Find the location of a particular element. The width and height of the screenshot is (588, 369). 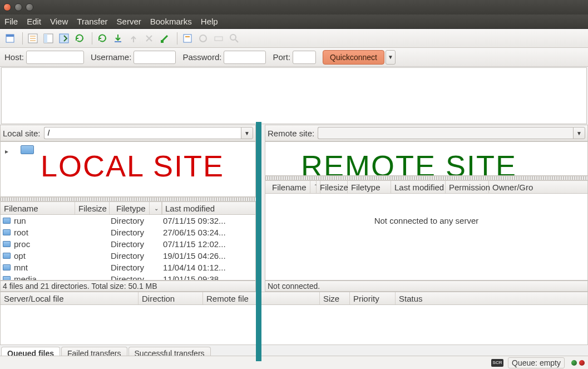

table-row: procDirectory07/11/15 12:02... is located at coordinates (128, 244).